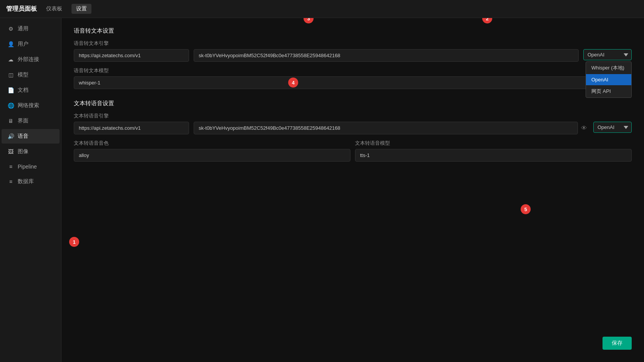 The width and height of the screenshot is (644, 362). Describe the element at coordinates (31, 190) in the screenshot. I see `sidebar: ⚙ 通用 👤 用户 ☁ 外部连接 ◫ 模型 📄 文档 🌐 网络搜索 🖥 界面 🔊` at that location.